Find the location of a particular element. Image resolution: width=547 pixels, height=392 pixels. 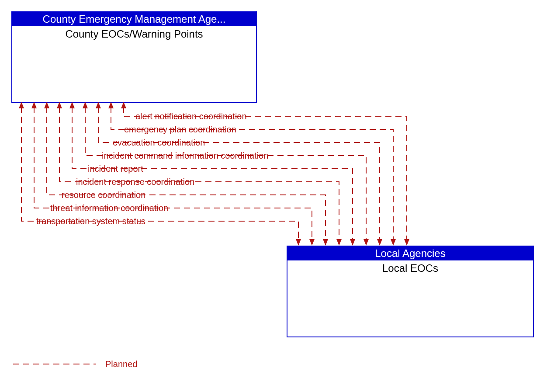

county-eoc-header: County Emergency Management Age... is located at coordinates (134, 19).